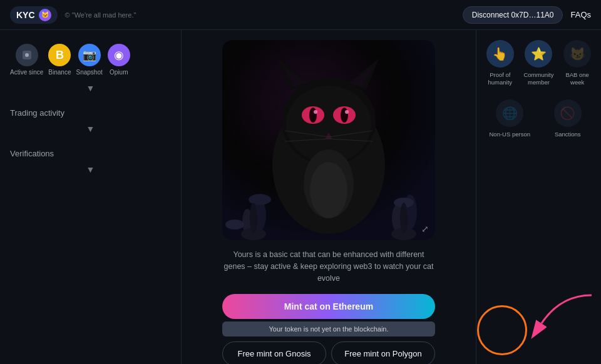  Describe the element at coordinates (34, 15) in the screenshot. I see `logo: KYC 🐱` at that location.